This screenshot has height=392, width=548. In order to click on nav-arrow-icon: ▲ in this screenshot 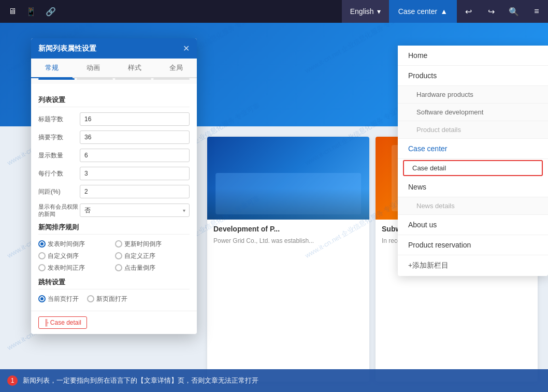, I will do `click(444, 11)`.